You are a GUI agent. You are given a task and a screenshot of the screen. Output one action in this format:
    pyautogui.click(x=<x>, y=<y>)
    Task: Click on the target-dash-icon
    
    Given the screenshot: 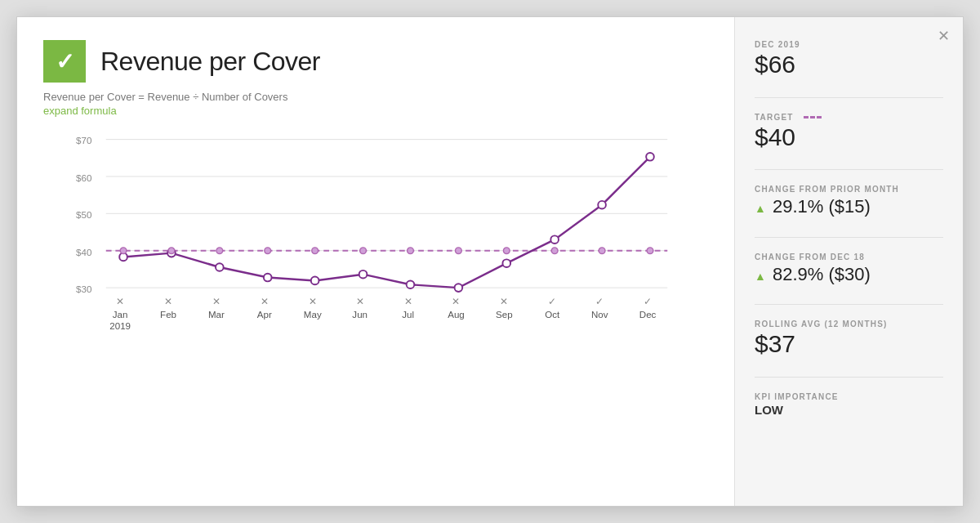 What is the action you would take?
    pyautogui.click(x=813, y=118)
    